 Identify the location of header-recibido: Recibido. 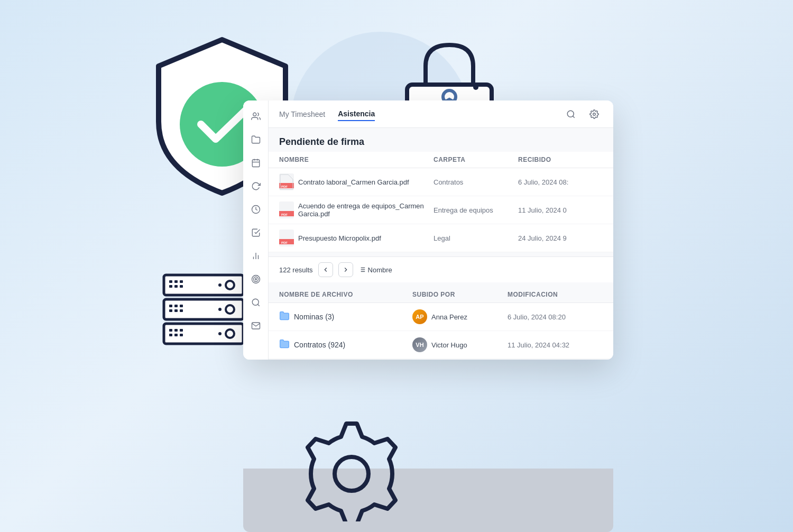
(560, 160).